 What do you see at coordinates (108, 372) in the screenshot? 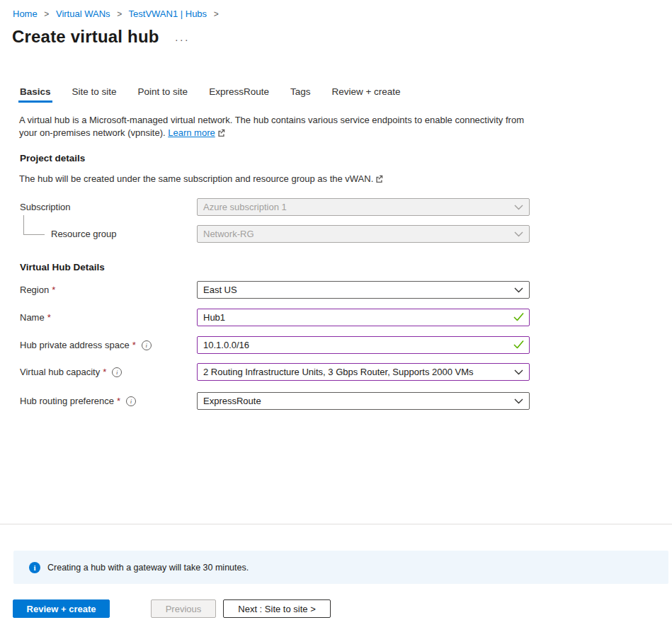
I see `capacity-label: Virtual hub capacity * i` at bounding box center [108, 372].